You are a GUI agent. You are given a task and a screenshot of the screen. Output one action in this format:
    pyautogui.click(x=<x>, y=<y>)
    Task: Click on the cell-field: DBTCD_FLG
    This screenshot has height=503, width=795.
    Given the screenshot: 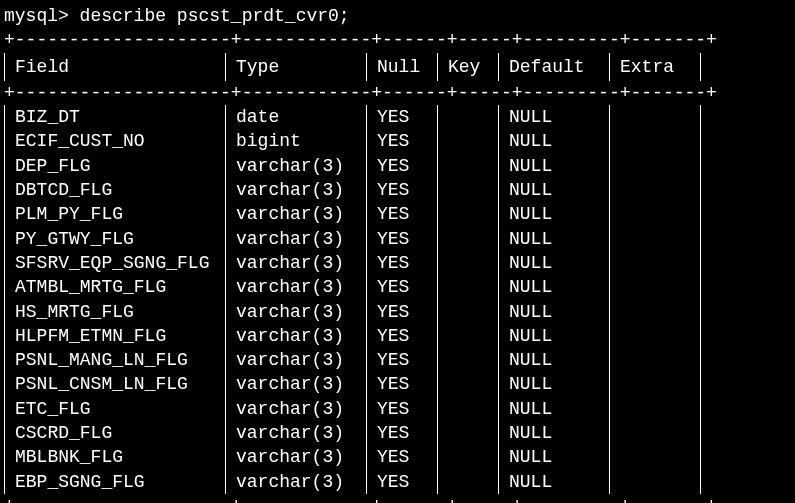 What is the action you would take?
    pyautogui.click(x=116, y=190)
    